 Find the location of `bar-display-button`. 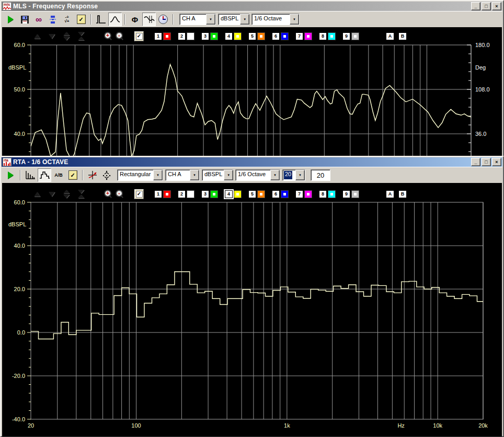

bar-display-button is located at coordinates (30, 175).